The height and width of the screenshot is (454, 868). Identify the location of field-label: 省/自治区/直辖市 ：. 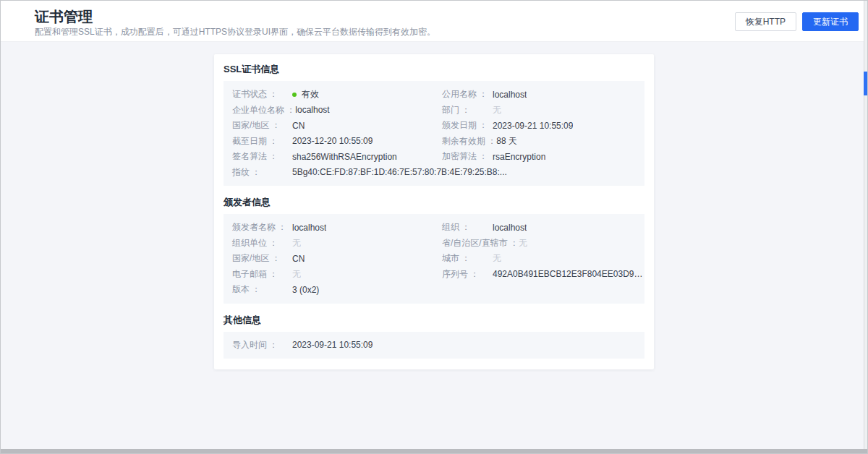
(480, 243).